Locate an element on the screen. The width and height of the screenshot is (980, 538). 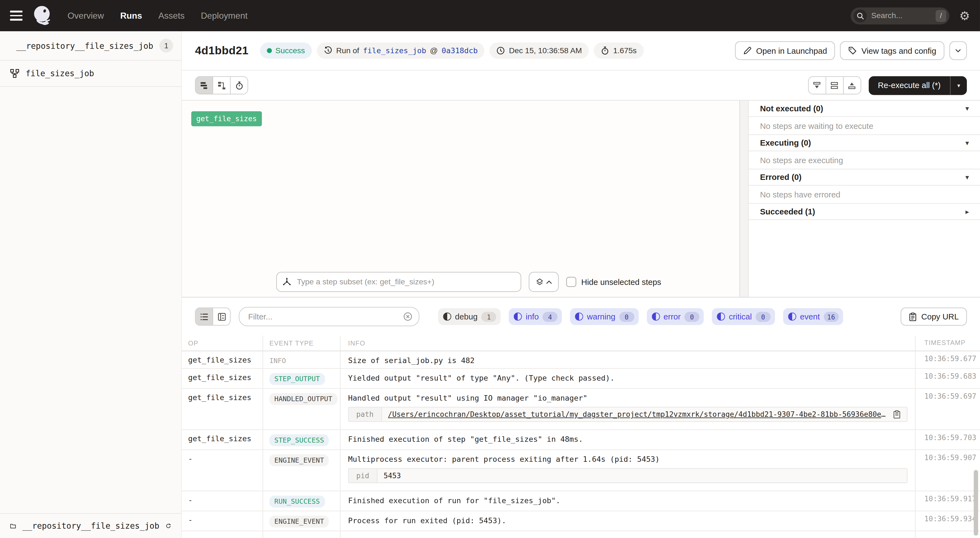
chevron-up-icon is located at coordinates (549, 282).